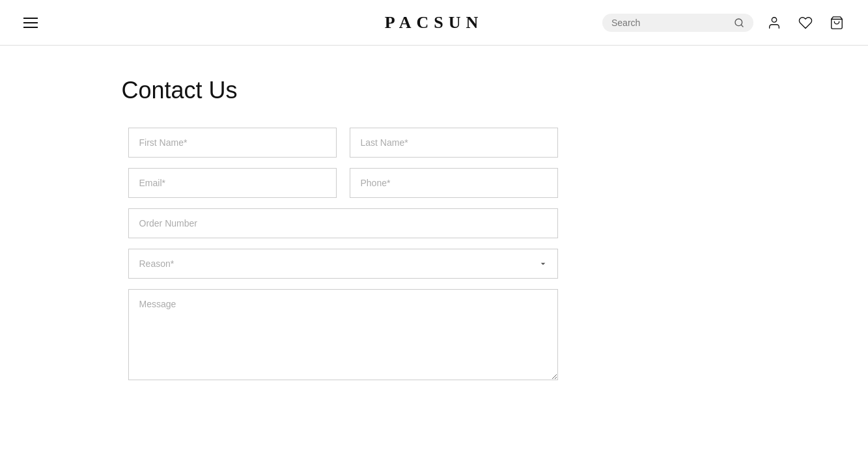  I want to click on order-number-input, so click(343, 223).